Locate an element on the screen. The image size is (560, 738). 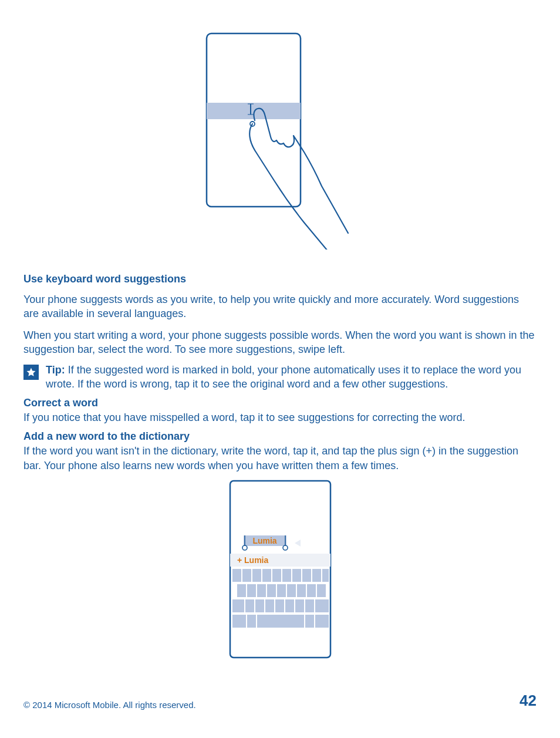
paragraph-intro: Your phone suggests words as you write, … is located at coordinates (280, 306).